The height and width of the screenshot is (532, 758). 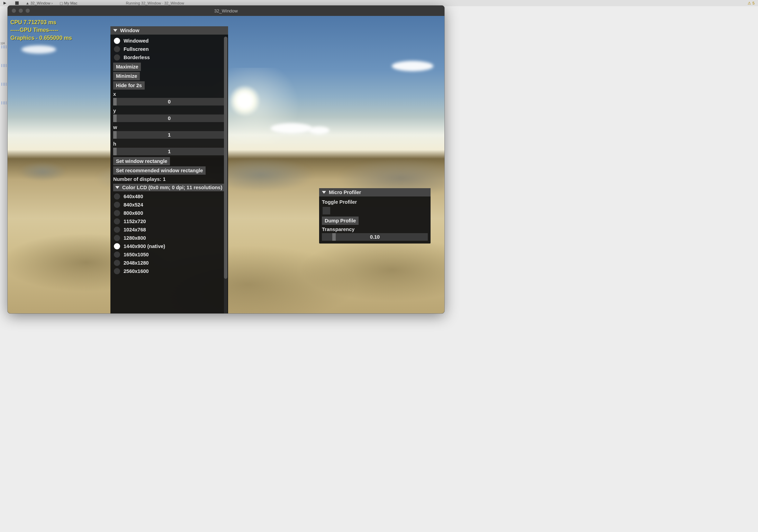 I want to click on breadcrumb-device: ▢ My Mac, so click(x=69, y=3).